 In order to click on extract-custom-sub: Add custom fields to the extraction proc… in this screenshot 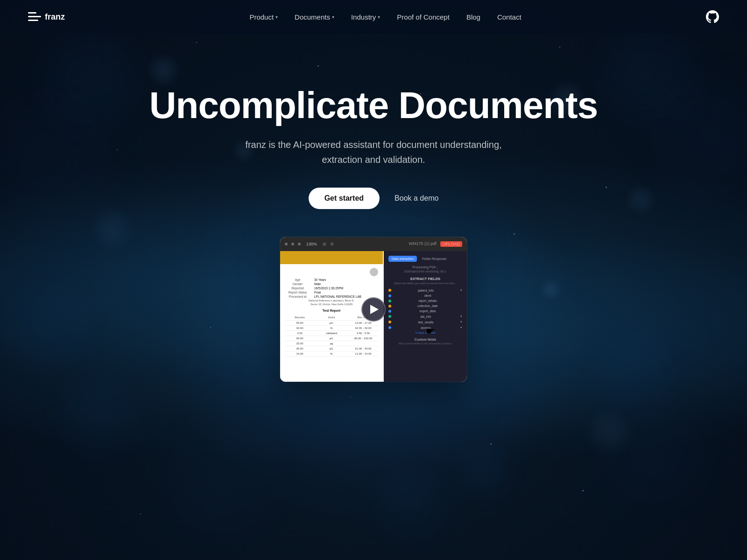, I will do `click(425, 343)`.